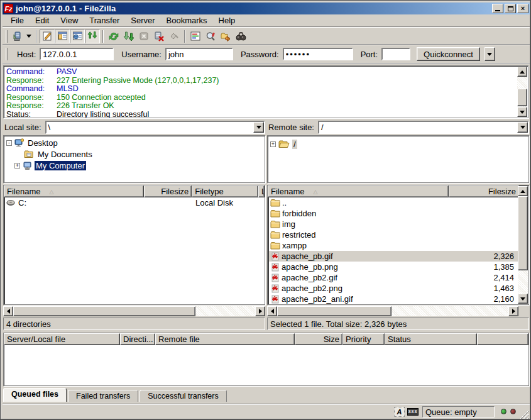  What do you see at coordinates (18, 20) in the screenshot?
I see `menu-file: File` at bounding box center [18, 20].